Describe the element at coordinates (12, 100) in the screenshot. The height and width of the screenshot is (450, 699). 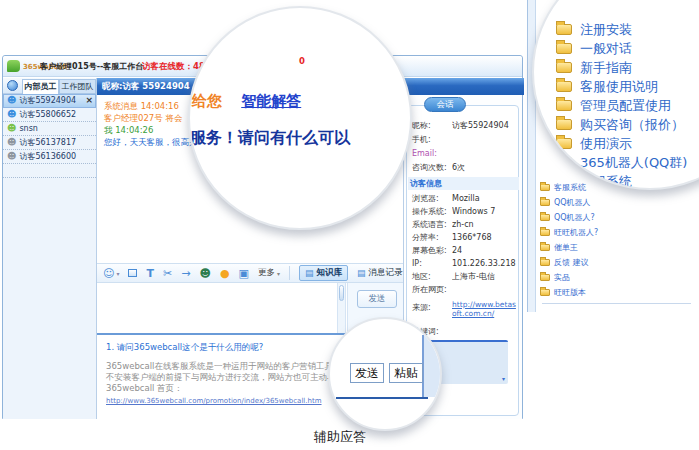
I see `visitor-online-icon: ☻` at that location.